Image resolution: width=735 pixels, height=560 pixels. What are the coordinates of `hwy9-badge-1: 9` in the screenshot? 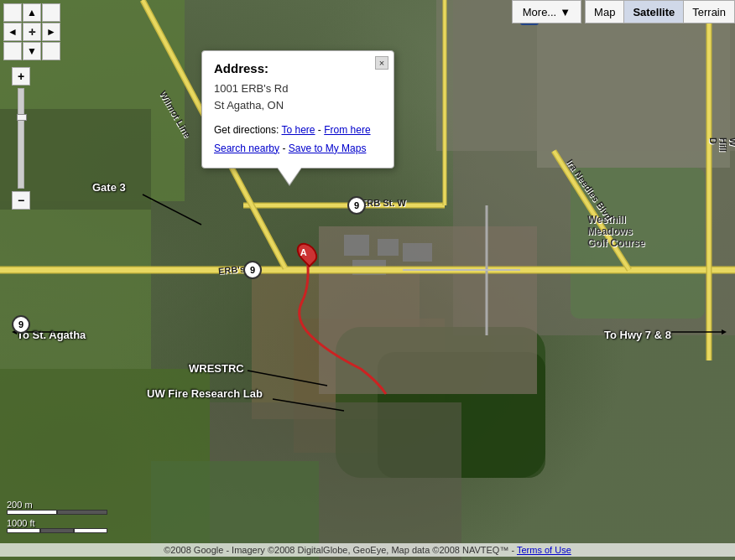 It's located at (253, 270).